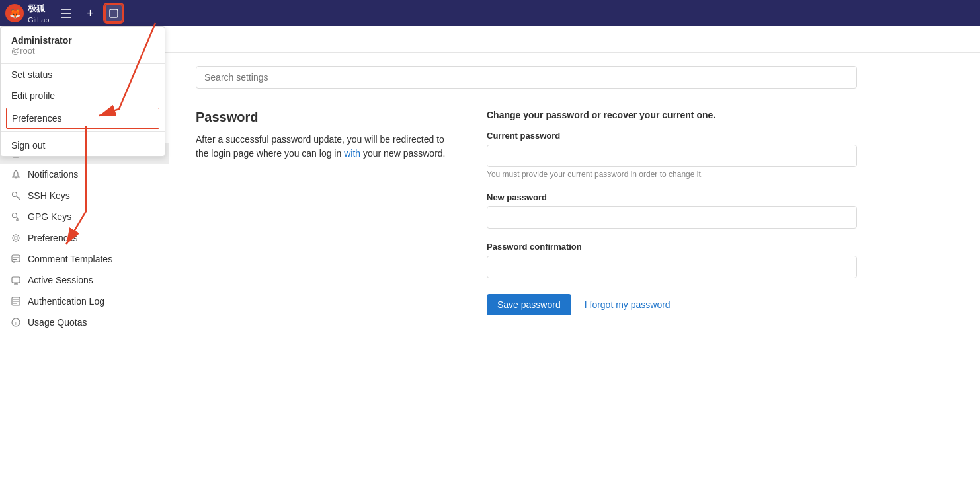 The width and height of the screenshot is (980, 481). I want to click on password-confirmation-input, so click(672, 267).